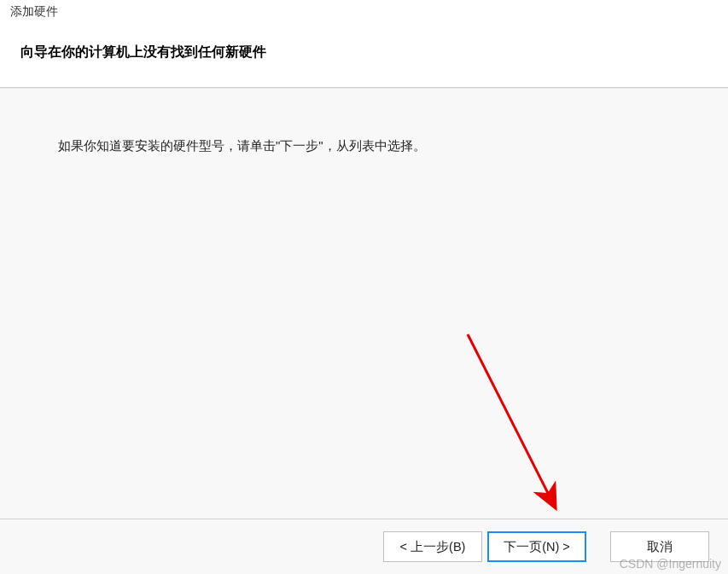  What do you see at coordinates (660, 547) in the screenshot?
I see `cancel-button: 取消` at bounding box center [660, 547].